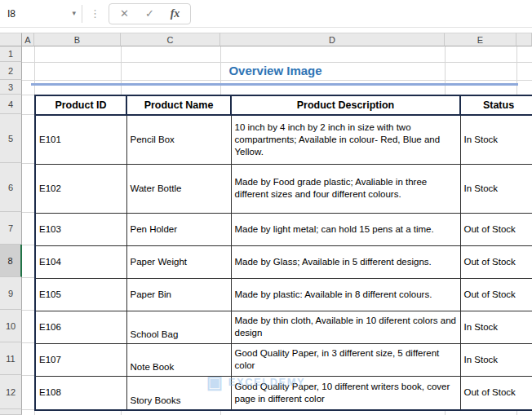 The image size is (532, 415). I want to click on table-row: E101Pencil Box10 inch by 4 inch by 2 inc…, so click(284, 139).